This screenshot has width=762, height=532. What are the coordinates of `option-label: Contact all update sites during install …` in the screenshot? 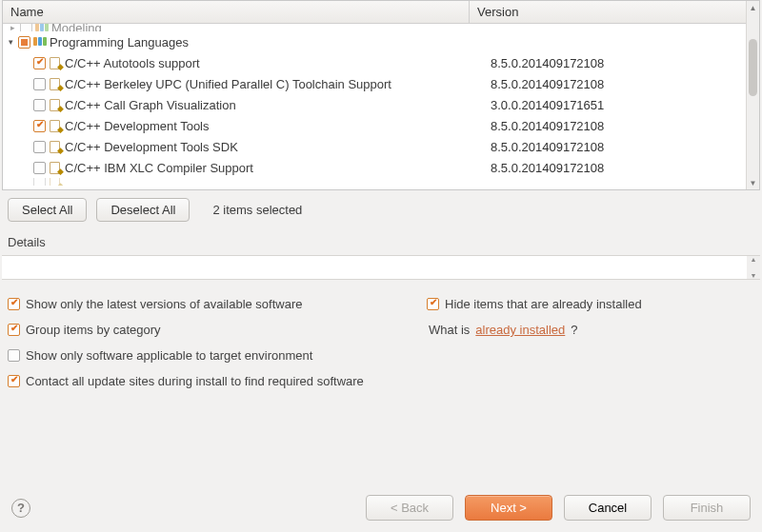 It's located at (194, 381).